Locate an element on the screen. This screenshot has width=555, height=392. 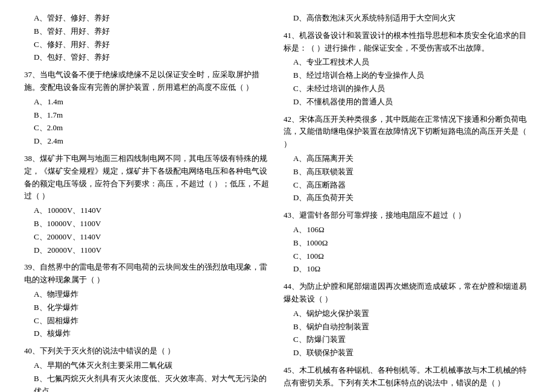
option: A、管好、修好、养好 is located at coordinates (153, 18).